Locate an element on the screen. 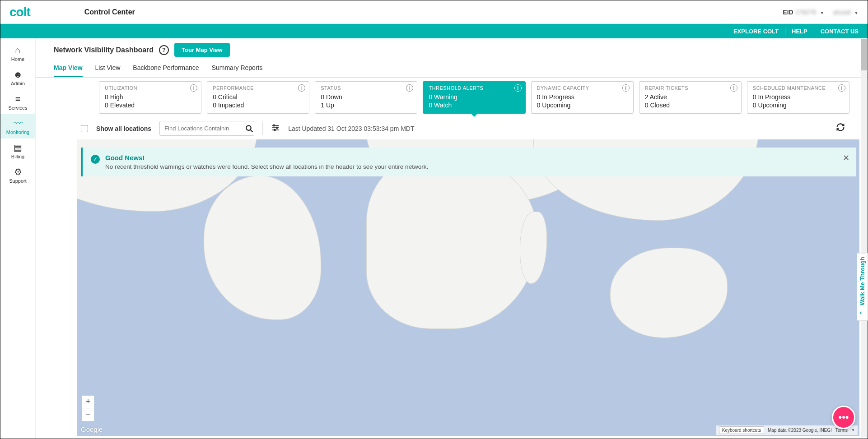  sidebar-item-home: ⌂Home is located at coordinates (18, 53).